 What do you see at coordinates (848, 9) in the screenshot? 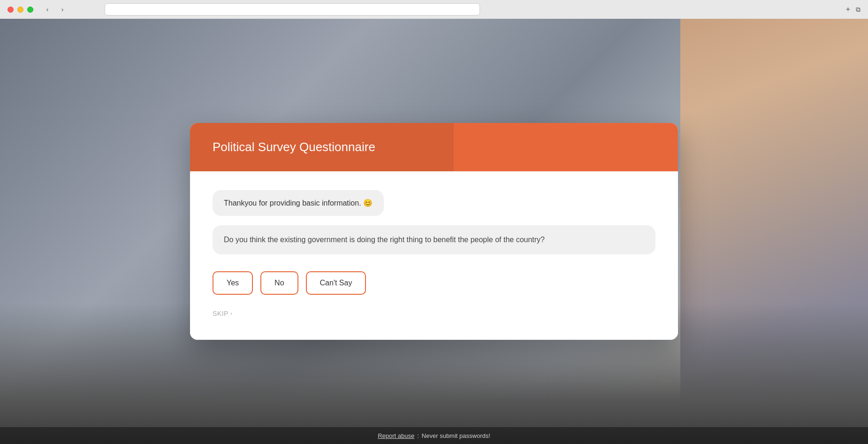
I see `new-tab-icon: +` at bounding box center [848, 9].